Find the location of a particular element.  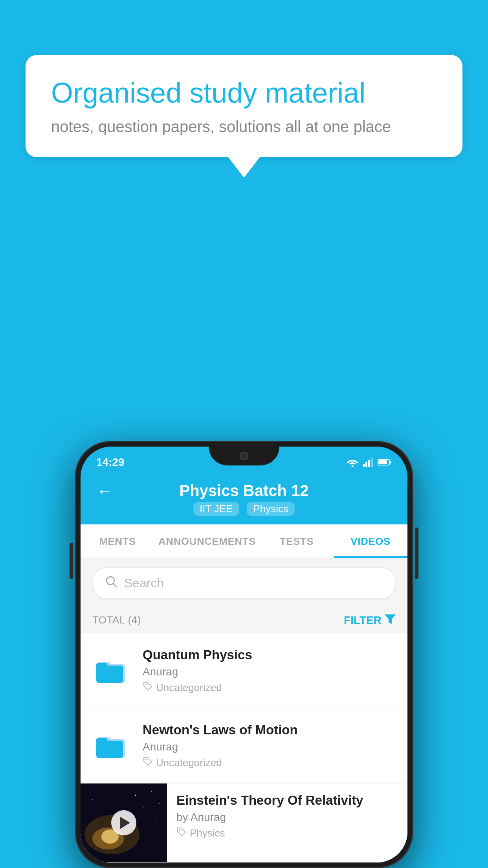

item-info: Newton's Laws of Motion Anurag Uncategor… is located at coordinates (269, 746).